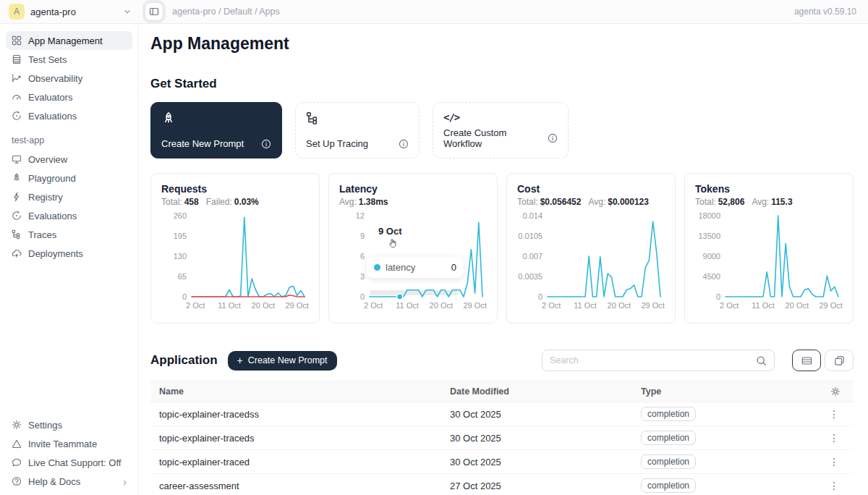 The width and height of the screenshot is (868, 495). Describe the element at coordinates (835, 392) in the screenshot. I see `table-settings-button` at that location.